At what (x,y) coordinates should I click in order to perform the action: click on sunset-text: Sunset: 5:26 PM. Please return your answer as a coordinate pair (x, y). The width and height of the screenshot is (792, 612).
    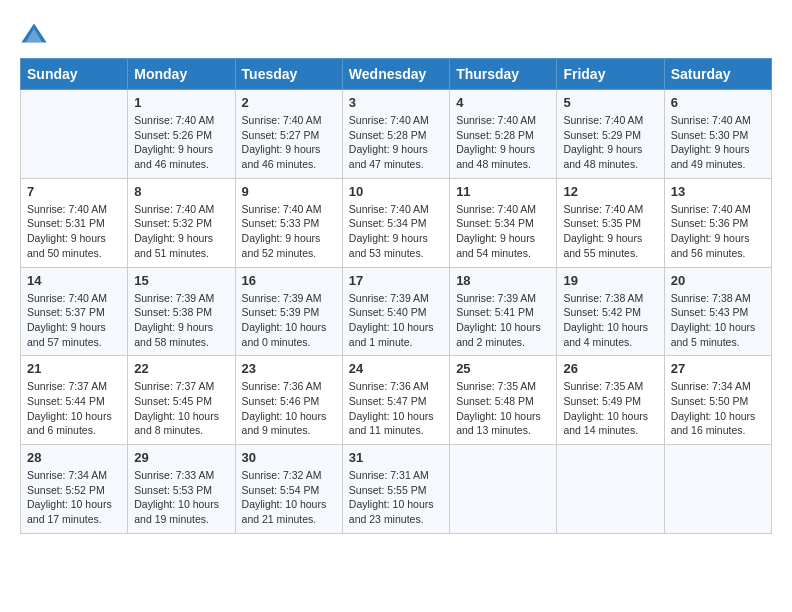
    Looking at the image, I should click on (173, 135).